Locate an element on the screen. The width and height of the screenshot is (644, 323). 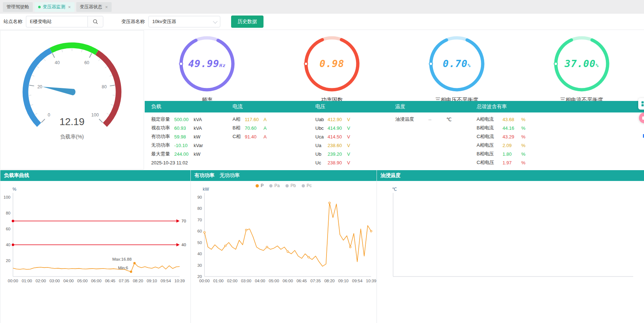
svg-text: 07:35 is located at coordinates (315, 281).